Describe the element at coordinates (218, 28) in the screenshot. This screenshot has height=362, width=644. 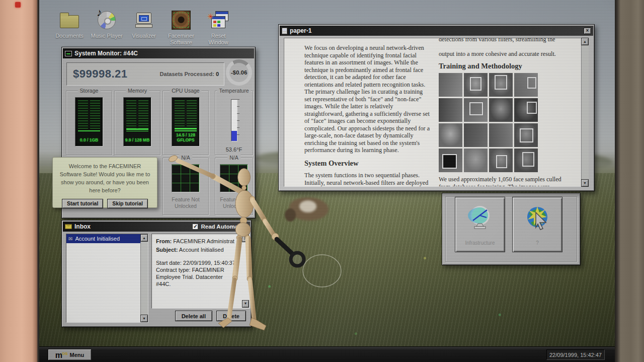
I see `icon-reset-window: ✳ Reset Window` at that location.